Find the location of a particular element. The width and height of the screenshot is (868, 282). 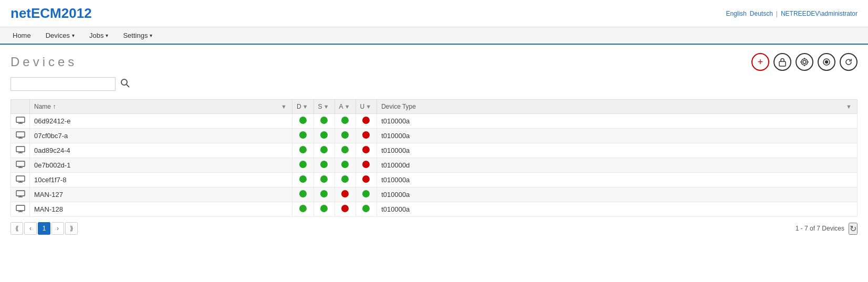

row-name: 0ad89c24-4 is located at coordinates (161, 151).